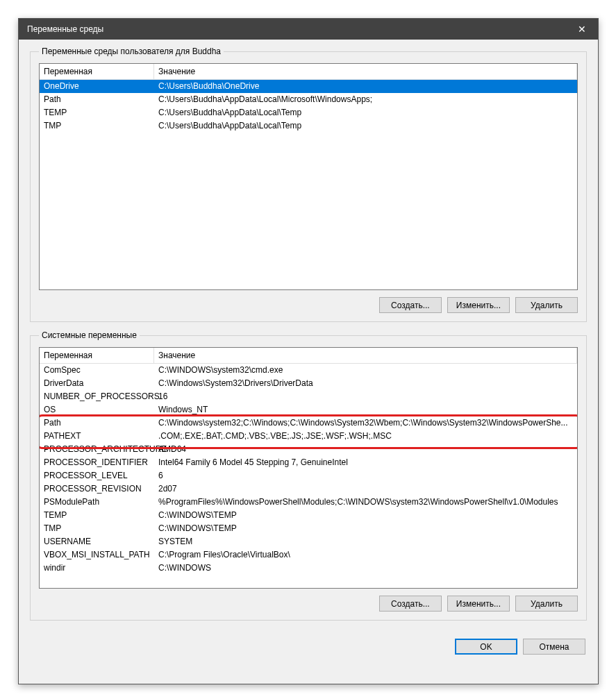 This screenshot has width=616, height=699. I want to click on var-value: Windows_NT, so click(365, 410).